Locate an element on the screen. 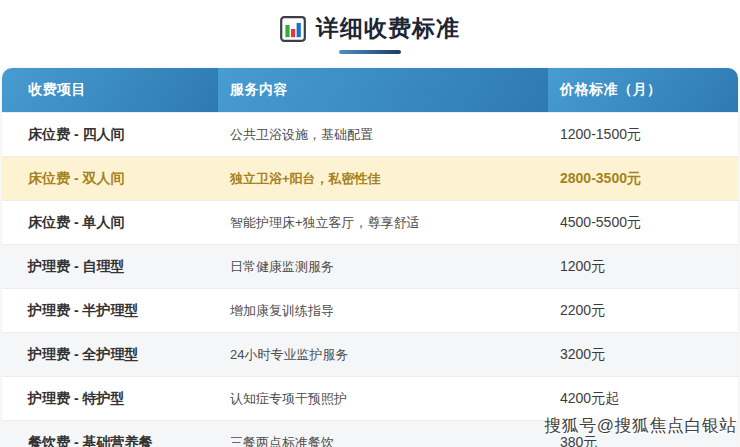 The width and height of the screenshot is (740, 447). service-cell: 三餐两点标准餐饮 is located at coordinates (383, 434).